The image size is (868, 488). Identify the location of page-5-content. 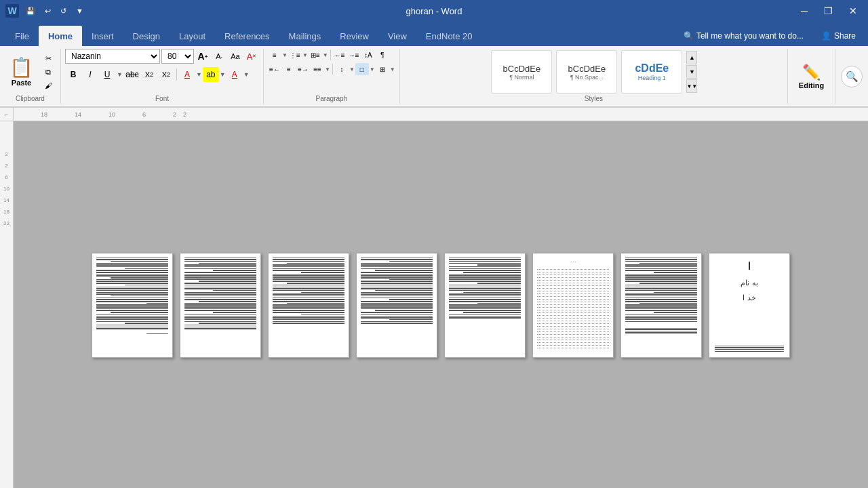
(485, 289).